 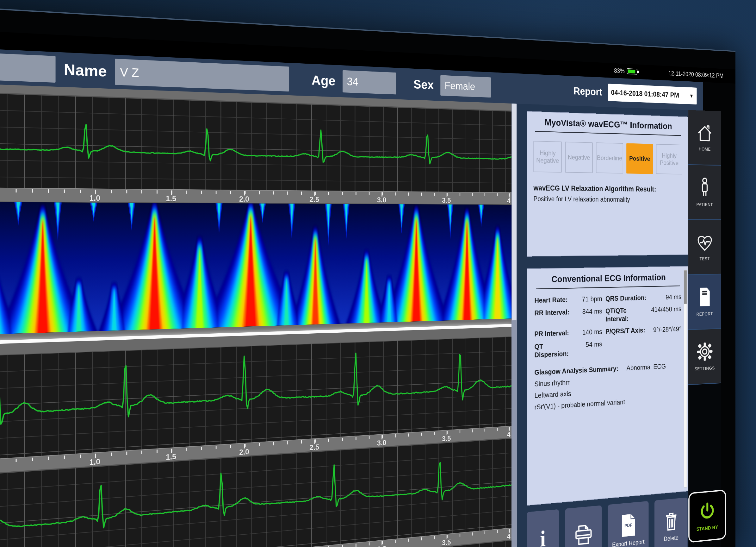 What do you see at coordinates (608, 157) in the screenshot?
I see `classification-buttons: Highly NegativeNegativeBorderlinePositiv…` at bounding box center [608, 157].